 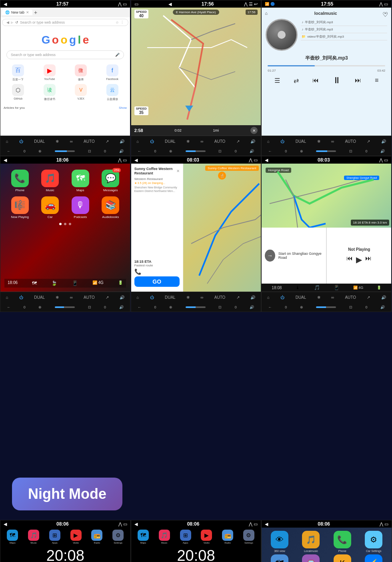 I want to click on pause-btn: ⏸, so click(x=337, y=80).